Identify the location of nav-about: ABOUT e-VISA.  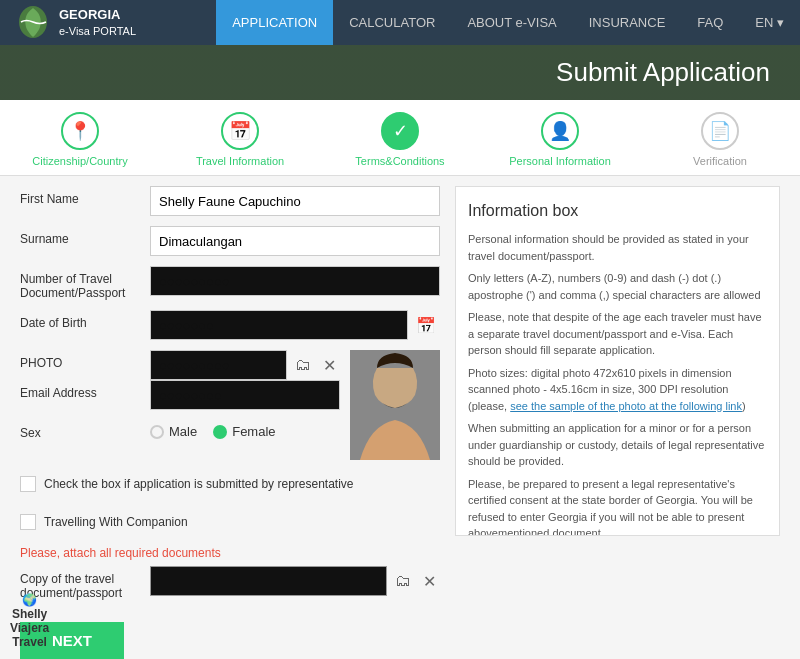
(512, 22).